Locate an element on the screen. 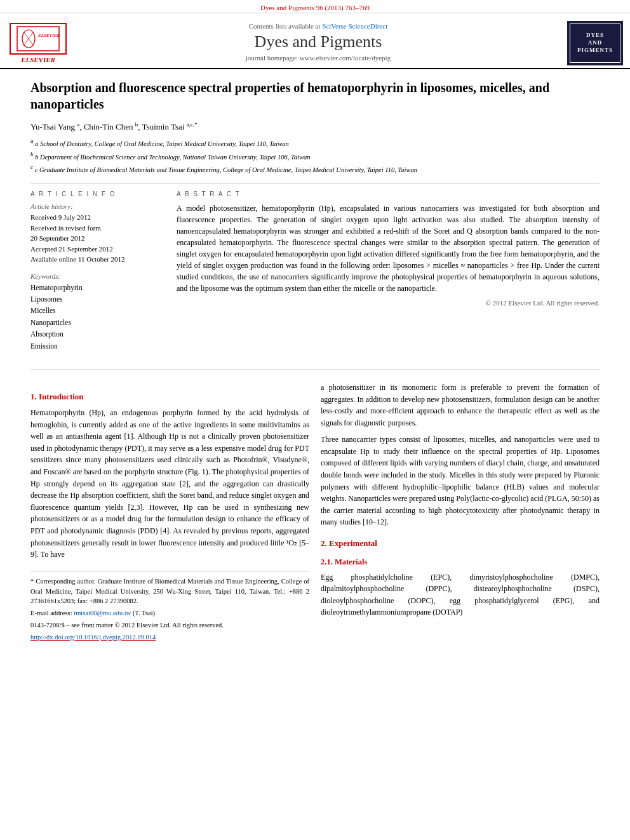  abstract-label: A B S T R A C T is located at coordinates (388, 194).